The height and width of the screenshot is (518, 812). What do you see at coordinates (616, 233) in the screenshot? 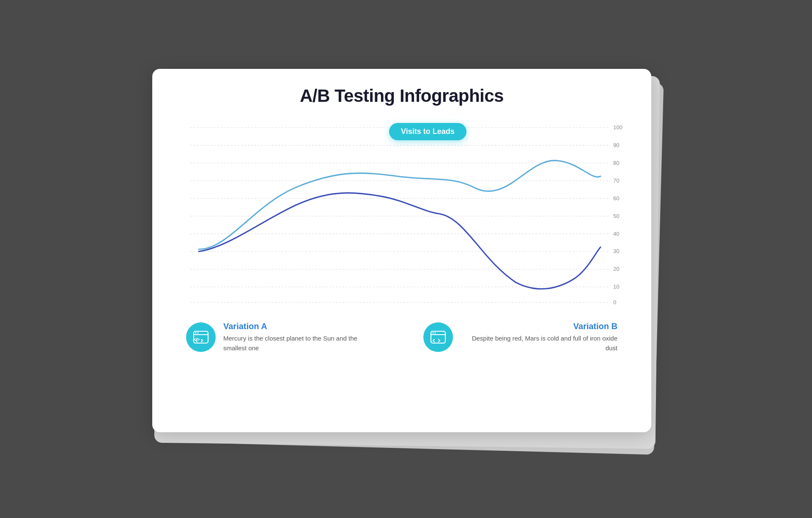
I see `svg-text: 40` at bounding box center [616, 233].